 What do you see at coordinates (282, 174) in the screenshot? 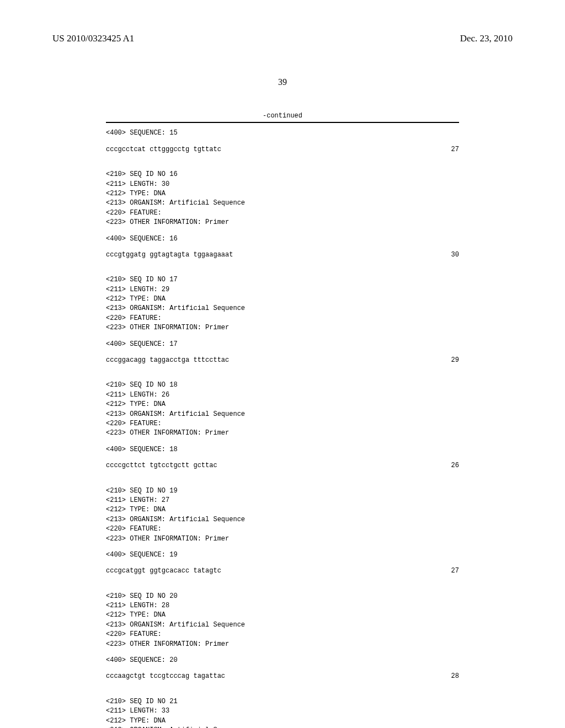
I see `metadata-line: <210> SEQ ID NO 16` at bounding box center [282, 174].